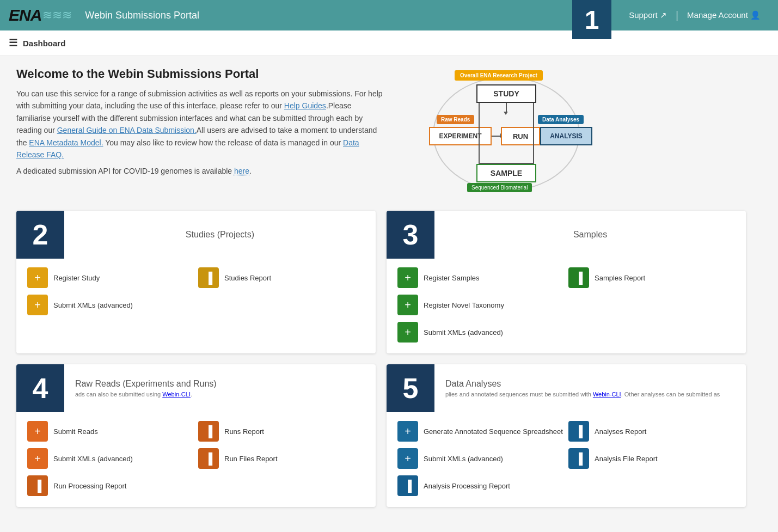  I want to click on diagram-seq-bio-label: Sequenced Biomaterial, so click(500, 187).